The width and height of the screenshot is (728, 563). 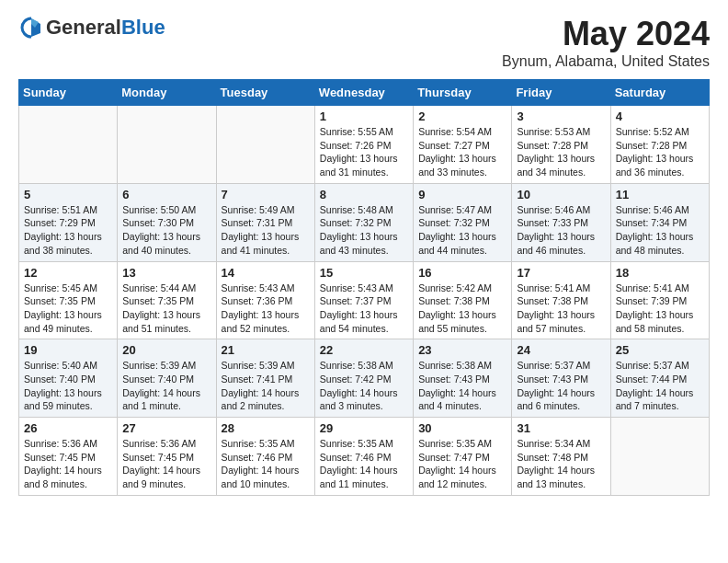 I want to click on calendar-cell: 15Sunrise: 5:43 AMSunset: 7:37 PMDayligh…, so click(x=364, y=300).